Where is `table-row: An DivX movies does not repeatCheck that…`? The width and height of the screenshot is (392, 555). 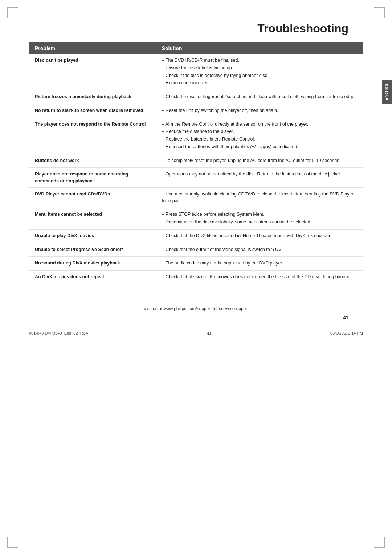 table-row: An DivX movies does not repeatCheck that… is located at coordinates (196, 278).